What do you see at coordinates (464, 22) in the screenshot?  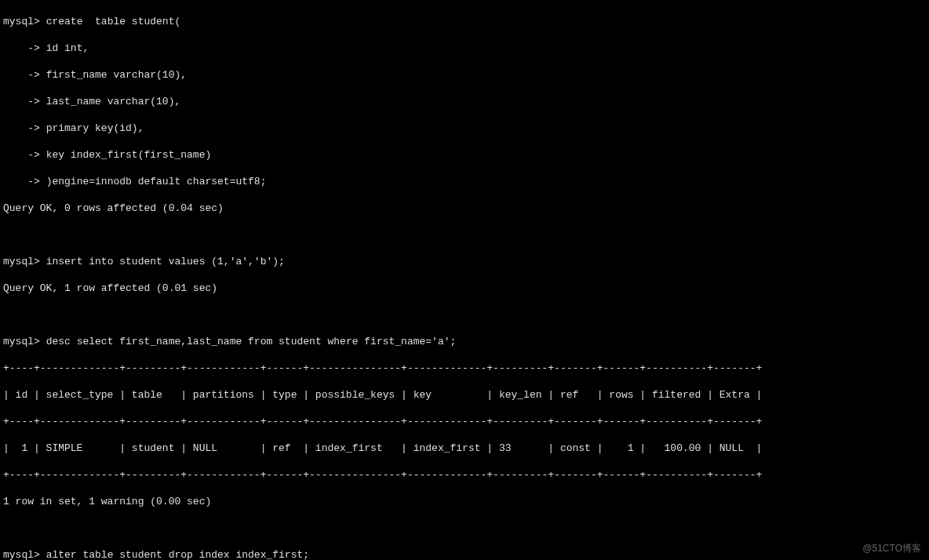 I see `cmd-line: mysql> create table student(` at bounding box center [464, 22].